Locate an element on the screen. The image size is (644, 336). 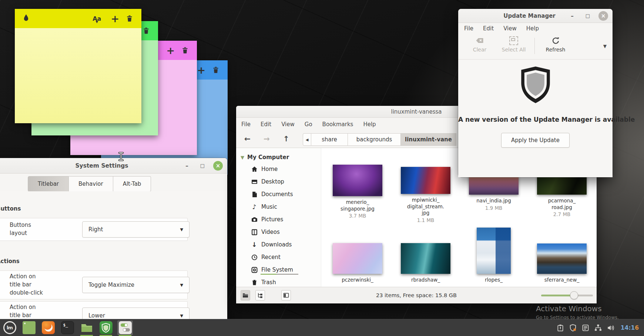
format-text-icon: Aa▼ is located at coordinates (97, 19).